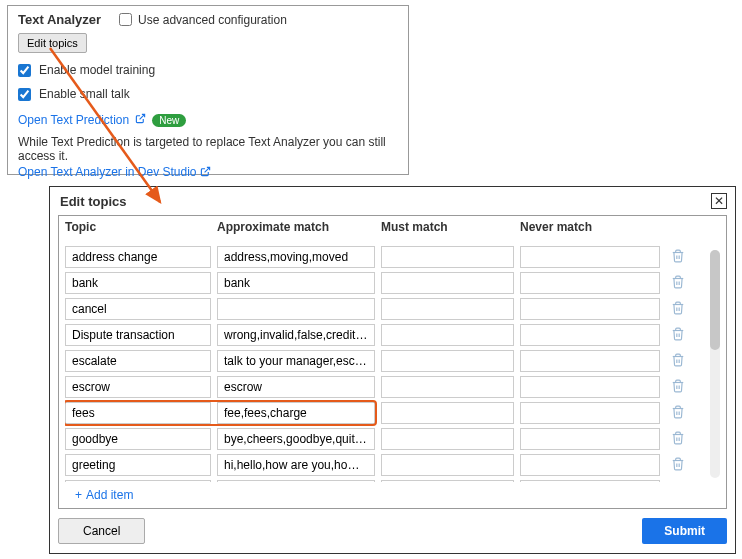 Image resolution: width=742 pixels, height=559 pixels. What do you see at coordinates (78, 495) in the screenshot?
I see `plus-icon: +` at bounding box center [78, 495].